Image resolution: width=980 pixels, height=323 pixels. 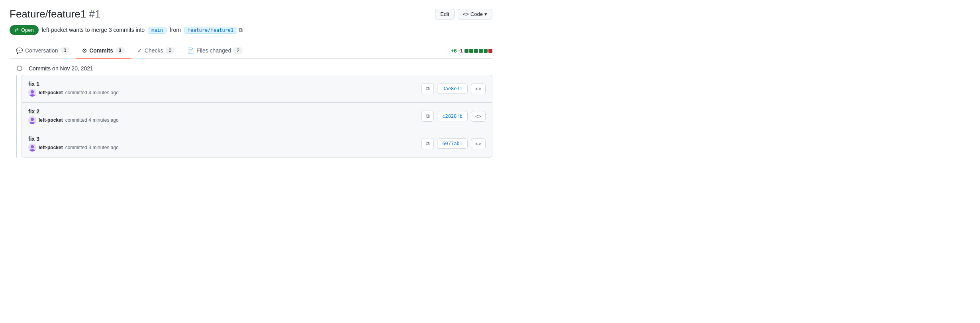 What do you see at coordinates (27, 30) in the screenshot?
I see `status-text: Open` at bounding box center [27, 30].